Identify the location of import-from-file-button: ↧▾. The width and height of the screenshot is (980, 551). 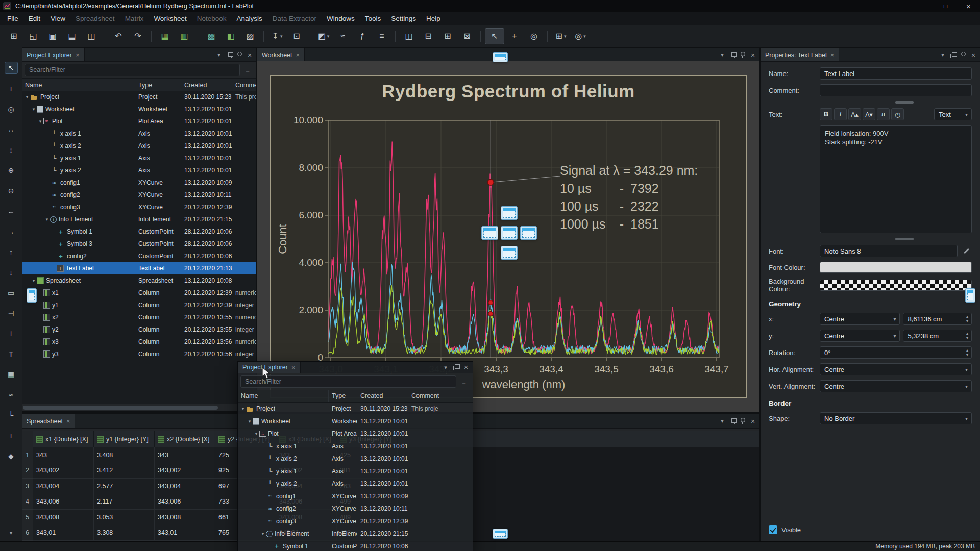
(277, 36).